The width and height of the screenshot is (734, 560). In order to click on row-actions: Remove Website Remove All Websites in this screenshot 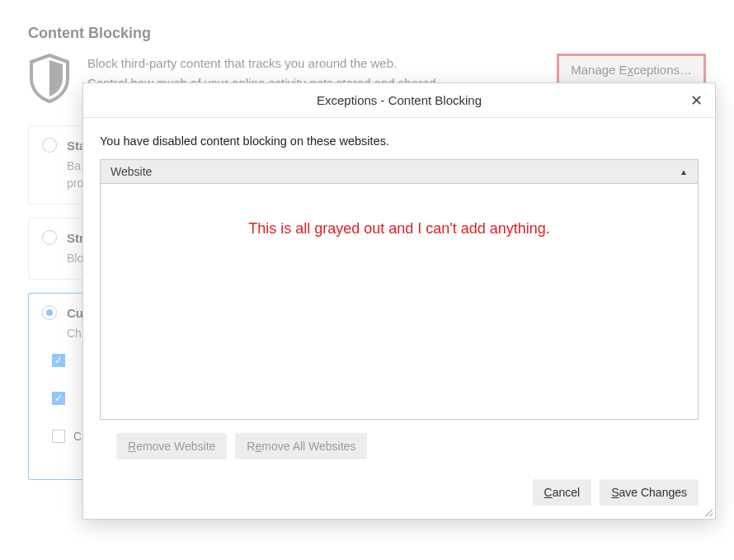, I will do `click(399, 440)`.